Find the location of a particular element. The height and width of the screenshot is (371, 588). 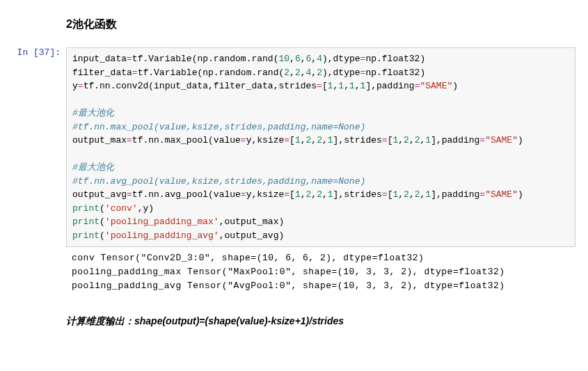

code-comment: #tf.nn.max_pool(value,ksize,strides,padd… is located at coordinates (218, 127).